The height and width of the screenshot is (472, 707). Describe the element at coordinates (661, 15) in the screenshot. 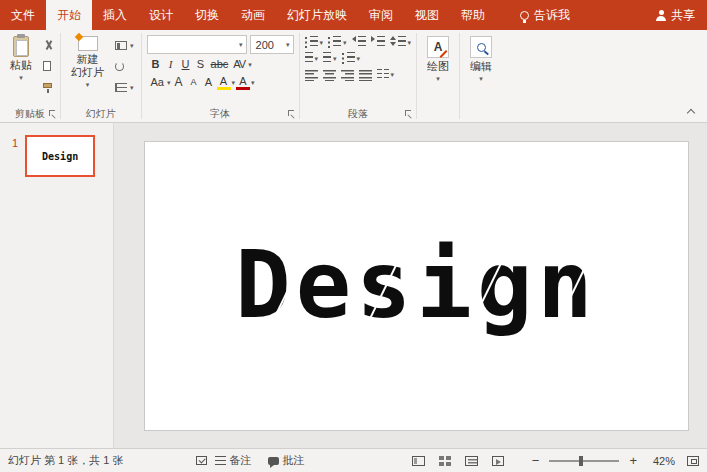

I see `person-icon` at that location.